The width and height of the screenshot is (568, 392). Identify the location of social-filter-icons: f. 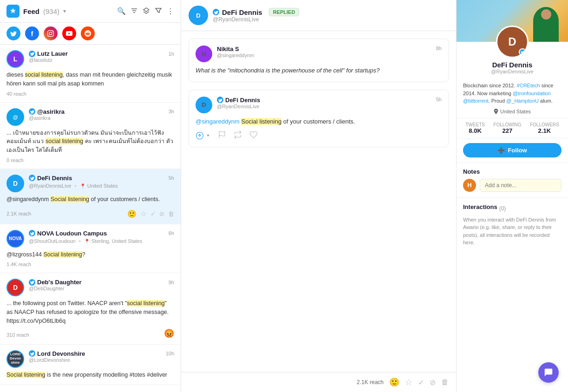
(90, 33).